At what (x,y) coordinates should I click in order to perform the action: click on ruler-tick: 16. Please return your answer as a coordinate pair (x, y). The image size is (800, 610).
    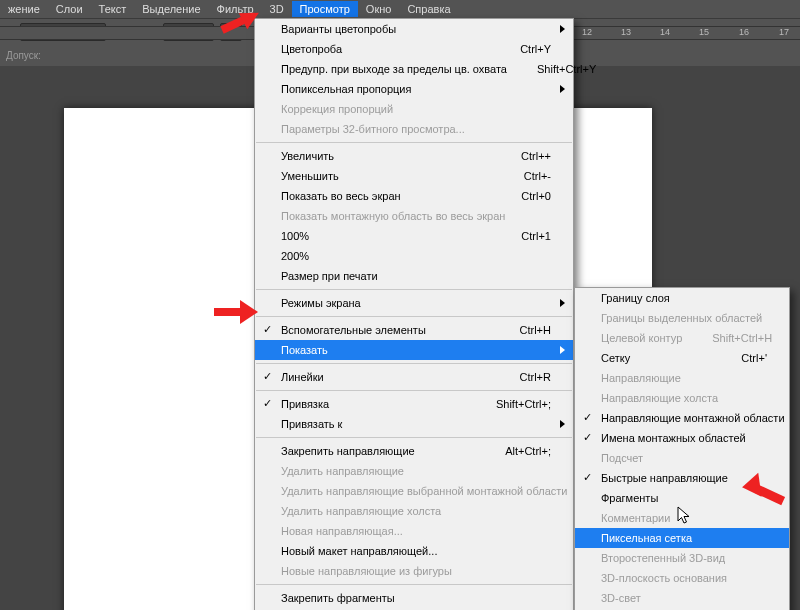
    Looking at the image, I should click on (744, 32).